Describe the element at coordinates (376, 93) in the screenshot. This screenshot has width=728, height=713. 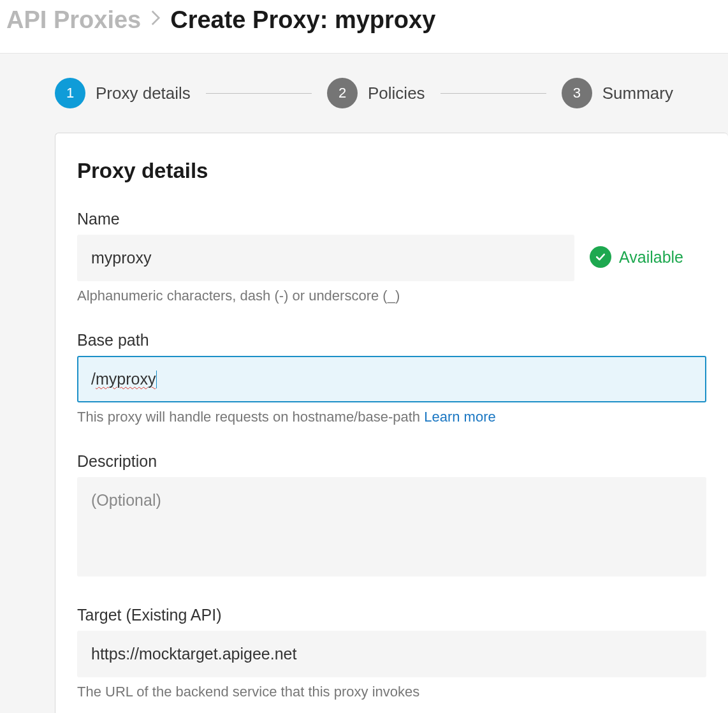
I see `step-policies: 2 Policies` at that location.